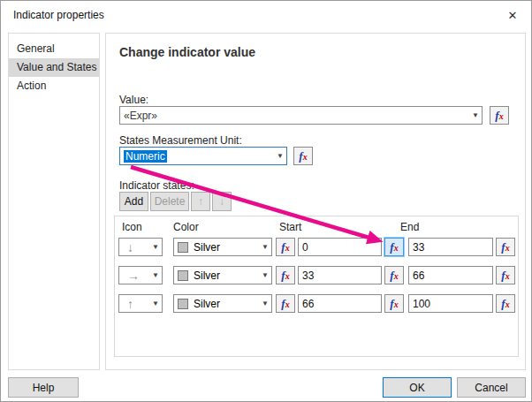 The width and height of the screenshot is (532, 402). Describe the element at coordinates (58, 15) in the screenshot. I see `dialog-title: Indicator properties` at that location.